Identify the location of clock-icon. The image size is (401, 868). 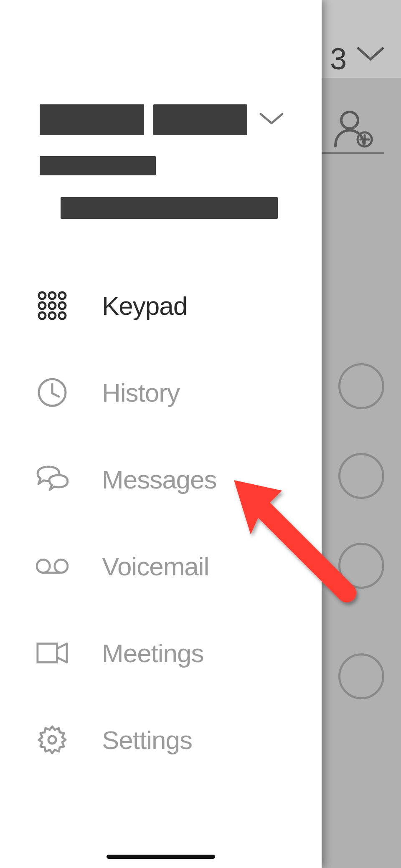
(52, 392).